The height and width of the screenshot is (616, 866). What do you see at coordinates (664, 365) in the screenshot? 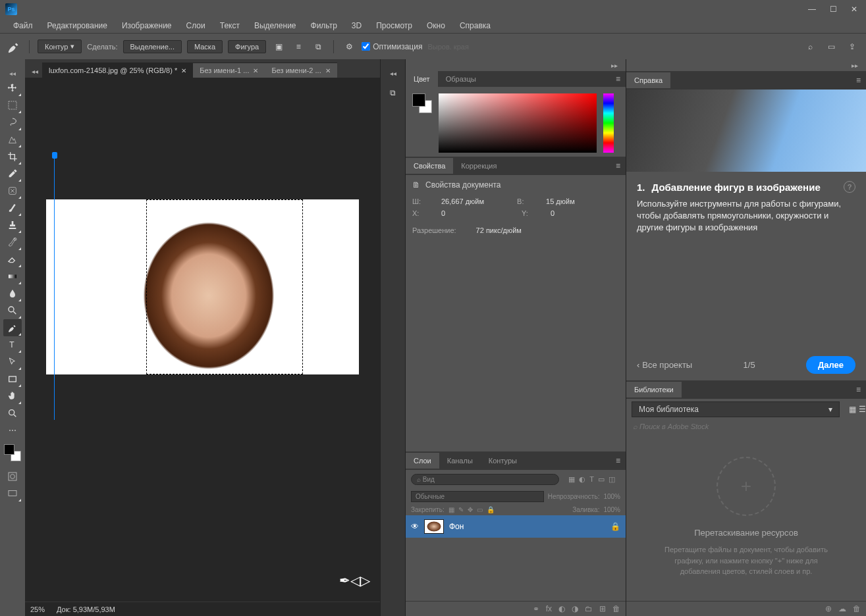
I see `all-projects-link: ‹ Все проекты` at bounding box center [664, 365].